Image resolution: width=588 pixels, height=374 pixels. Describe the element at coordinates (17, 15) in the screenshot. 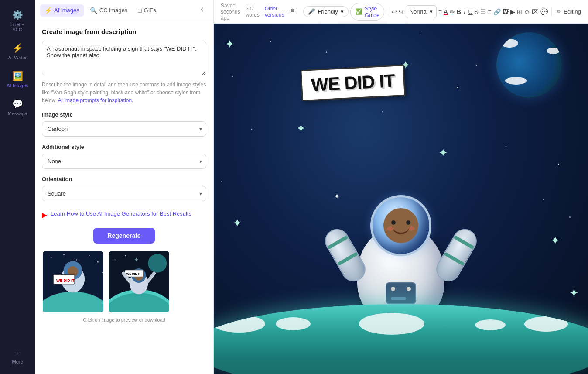

I see `gear-icon: ⚙️` at that location.